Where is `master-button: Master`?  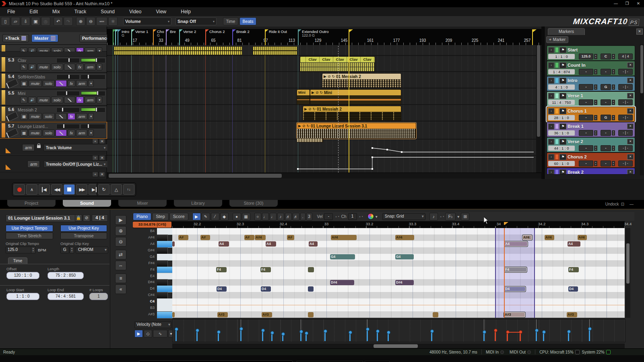 master-button: Master is located at coordinates (45, 38).